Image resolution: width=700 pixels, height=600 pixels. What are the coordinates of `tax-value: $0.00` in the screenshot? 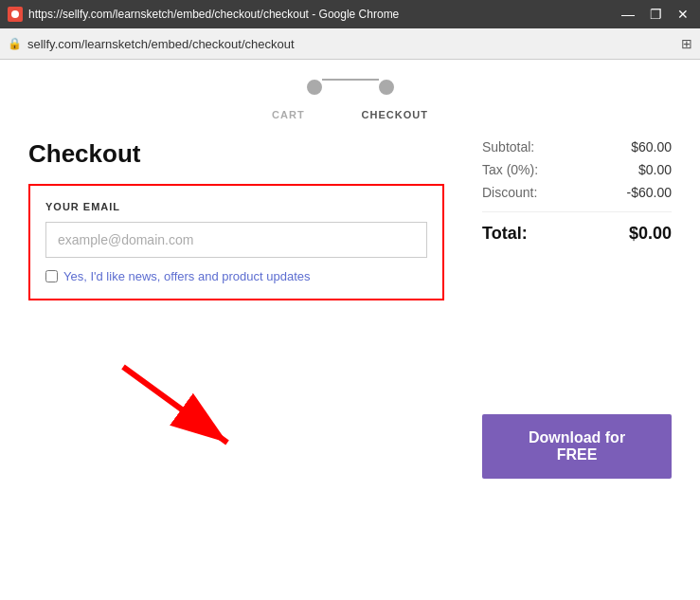 It's located at (655, 170).